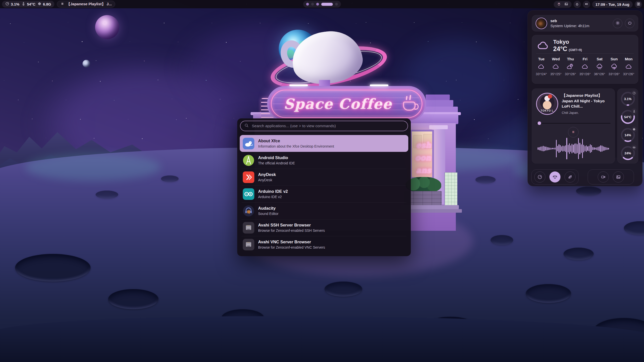  I want to click on app-row-avahi-vnc-server-browser: Avahi VNC Server Browser Browse for Zero…, so click(324, 244).